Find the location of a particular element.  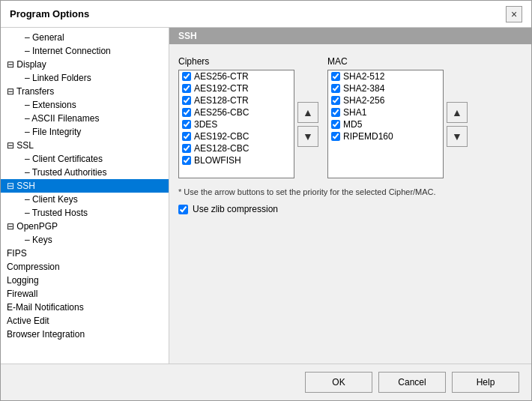

mac-listbox: SHA2-512SHA2-384SHA2-256SHA1MD5RIPEMD160 is located at coordinates (385, 124).